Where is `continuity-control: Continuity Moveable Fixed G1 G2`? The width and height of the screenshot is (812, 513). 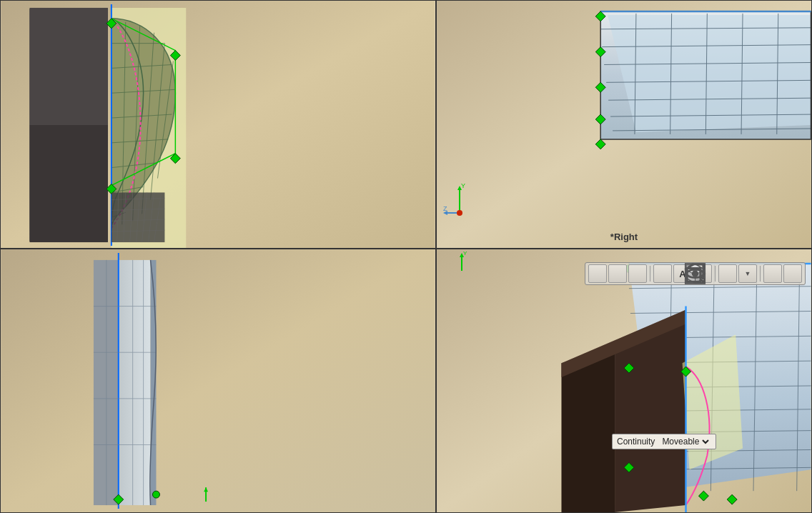 continuity-control: Continuity Moveable Fixed G1 G2 is located at coordinates (664, 442).